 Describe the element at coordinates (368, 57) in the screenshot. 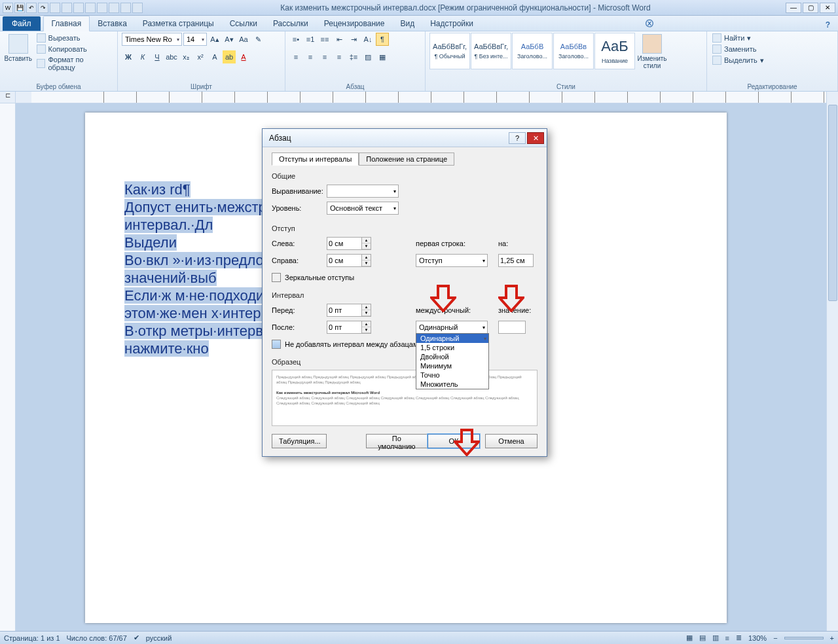

I see `shading-icon: ▨` at that location.